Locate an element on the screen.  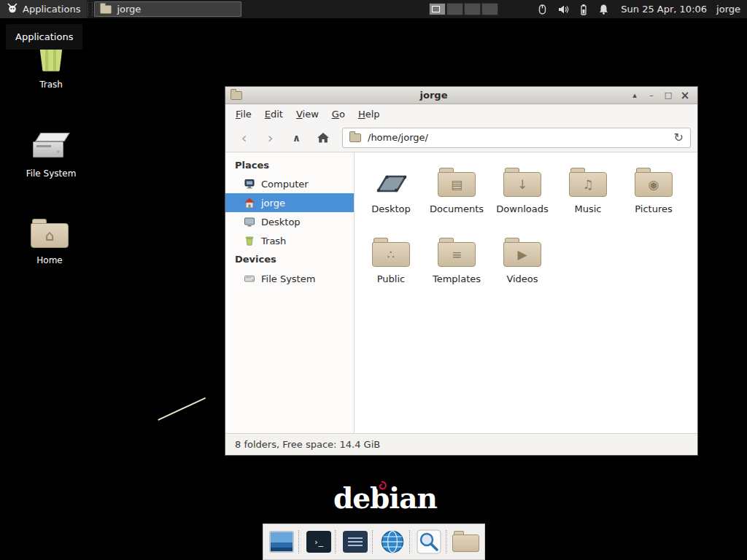
sidebar-header-devices: Devices is located at coordinates (290, 260).